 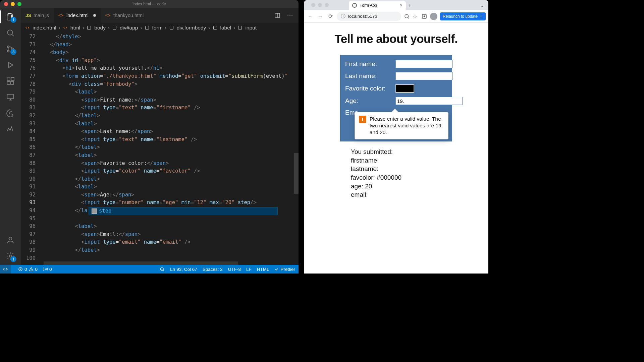 What do you see at coordinates (77, 15) in the screenshot?
I see `tab-indexhtml: <> index.html` at bounding box center [77, 15].